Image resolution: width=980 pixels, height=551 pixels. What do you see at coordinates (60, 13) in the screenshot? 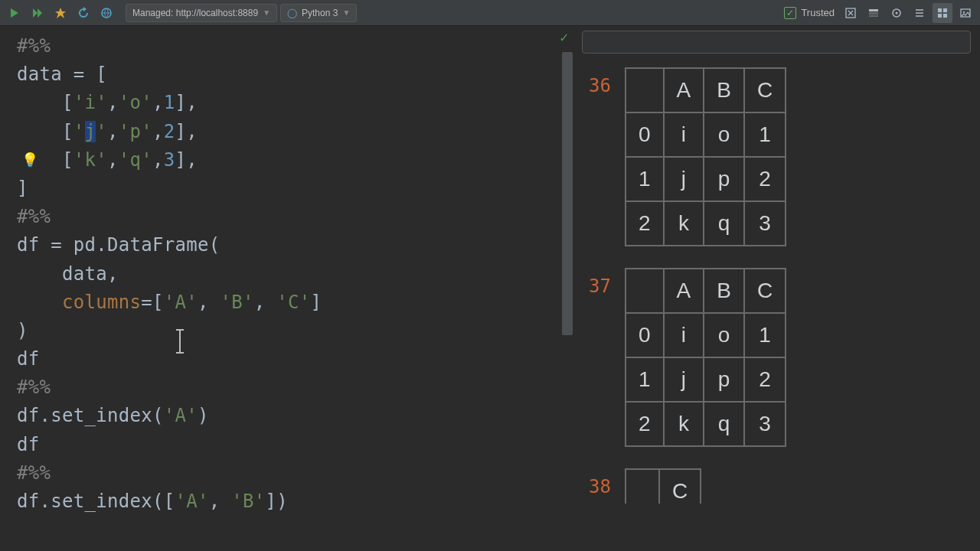
I see `interrupt-icon` at bounding box center [60, 13].